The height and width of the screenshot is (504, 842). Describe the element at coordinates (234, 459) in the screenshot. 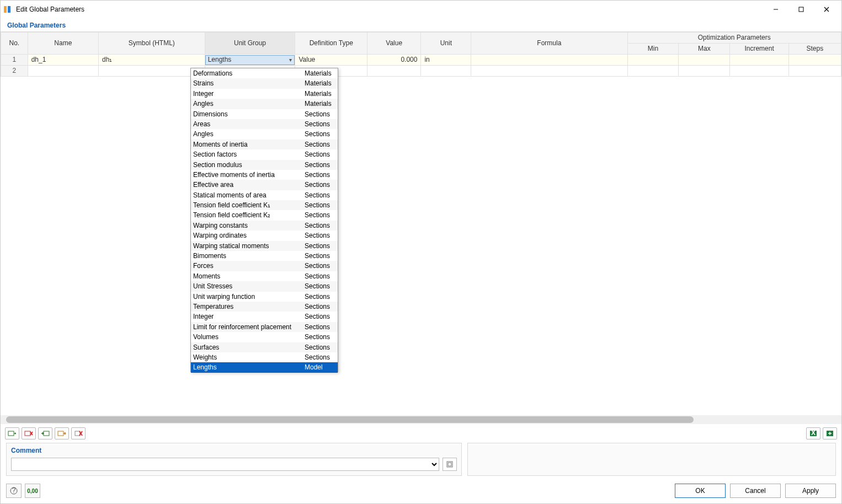

I see `comment-panel: Comment` at that location.